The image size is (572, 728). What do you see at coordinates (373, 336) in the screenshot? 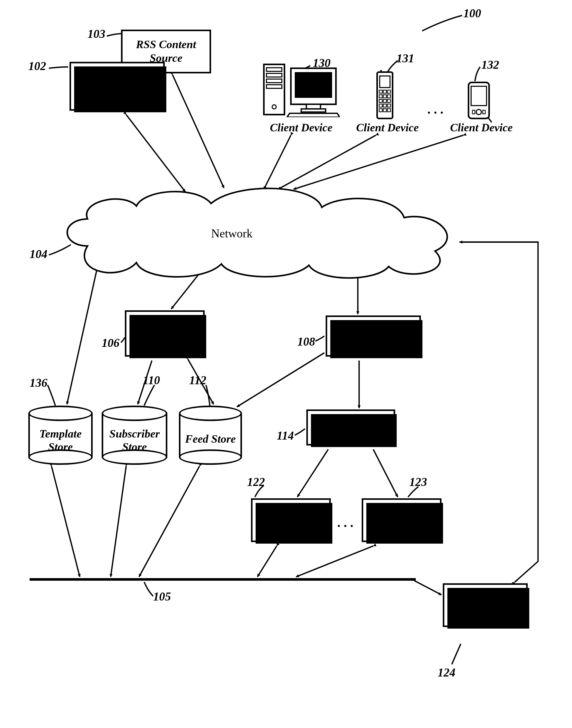
I see `collection-server: Collection Server` at bounding box center [373, 336].